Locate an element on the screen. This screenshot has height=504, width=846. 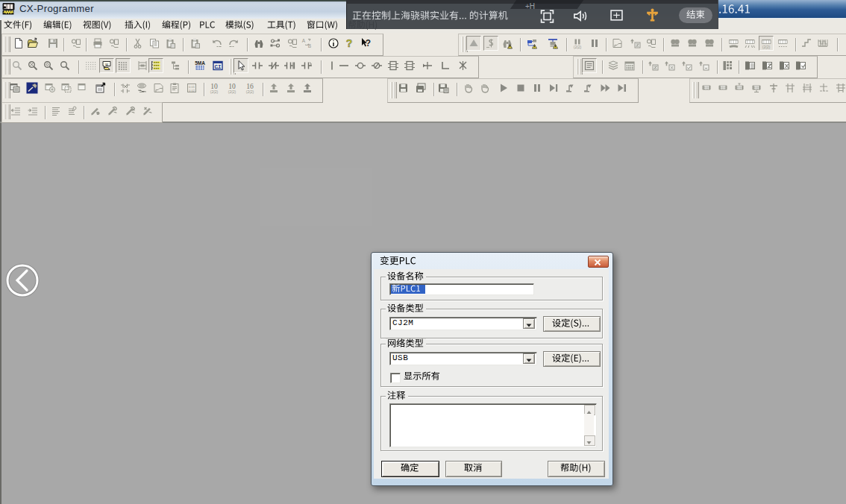
svg-text: CI is located at coordinates (218, 67).